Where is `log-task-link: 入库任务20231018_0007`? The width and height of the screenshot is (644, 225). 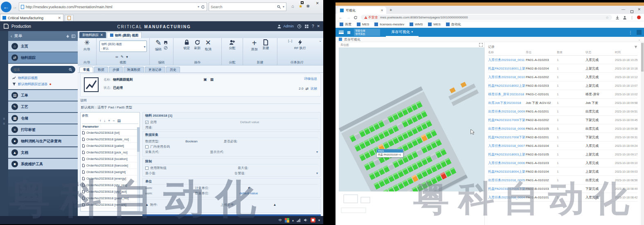
log-task-link: 入库任务20231018_0007 is located at coordinates (507, 146).